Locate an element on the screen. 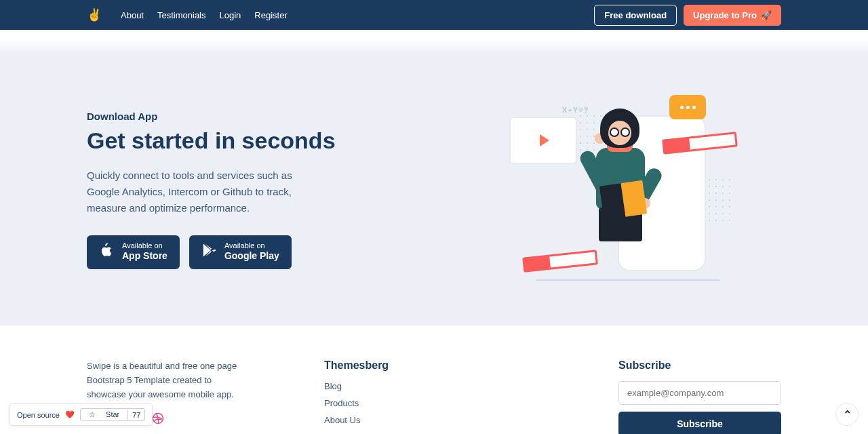 Image resolution: width=868 pixels, height=434 pixels. chevron-up-icon: ⌃ is located at coordinates (848, 415).